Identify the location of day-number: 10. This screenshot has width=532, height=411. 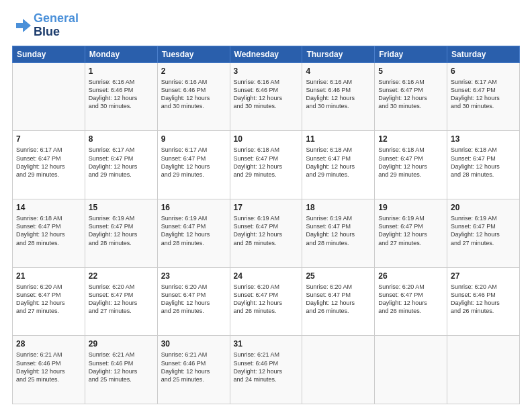
(266, 139).